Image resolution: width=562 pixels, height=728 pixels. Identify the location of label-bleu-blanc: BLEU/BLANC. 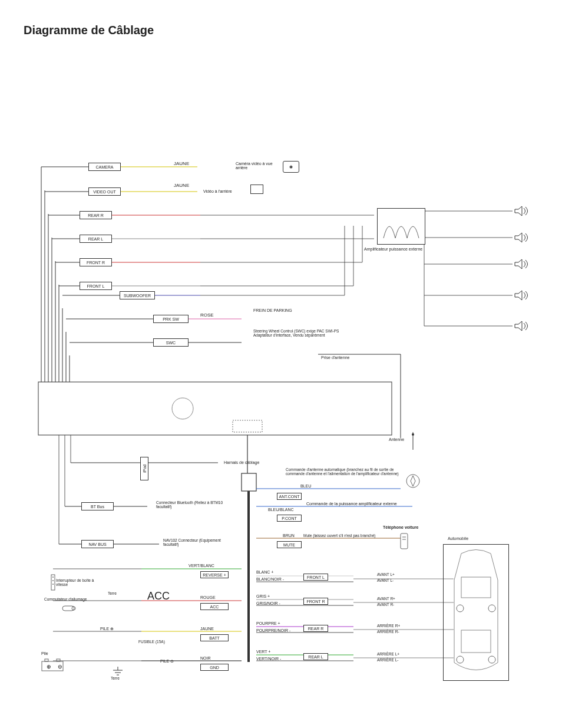
(281, 509).